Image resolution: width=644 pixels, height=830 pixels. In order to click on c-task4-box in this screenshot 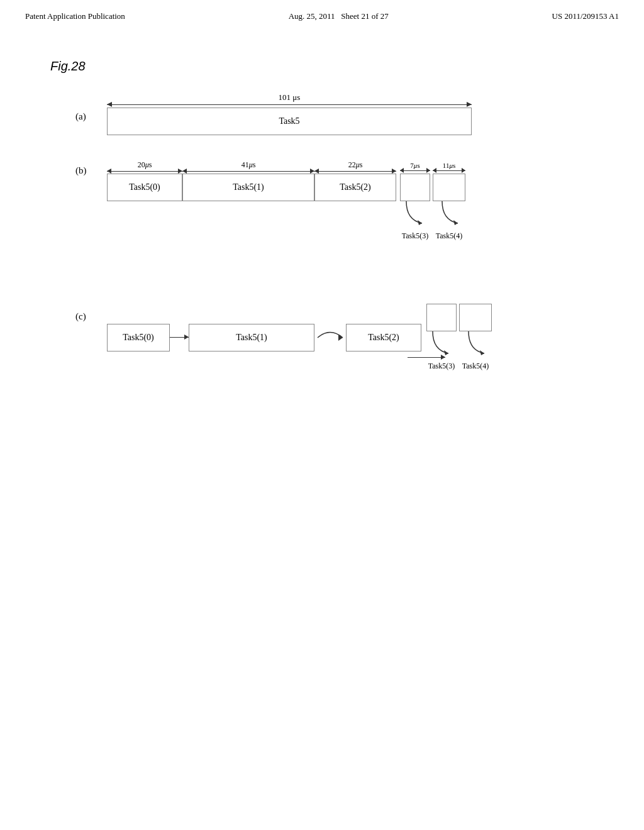, I will do `click(475, 318)`.